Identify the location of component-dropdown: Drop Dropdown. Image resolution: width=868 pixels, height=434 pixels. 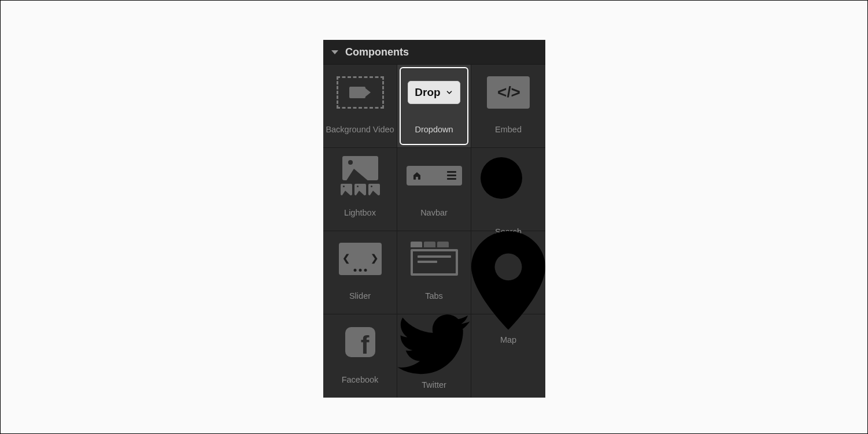
(434, 106).